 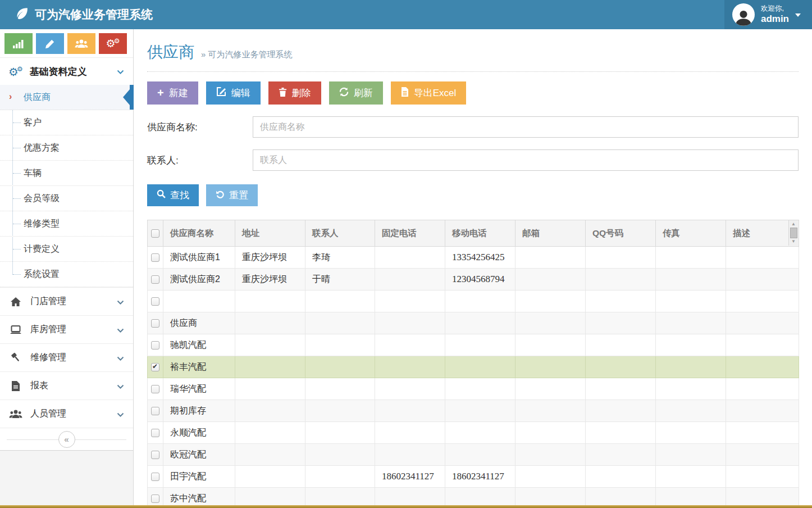 What do you see at coordinates (19, 44) in the screenshot?
I see `shortcut-chart-button` at bounding box center [19, 44].